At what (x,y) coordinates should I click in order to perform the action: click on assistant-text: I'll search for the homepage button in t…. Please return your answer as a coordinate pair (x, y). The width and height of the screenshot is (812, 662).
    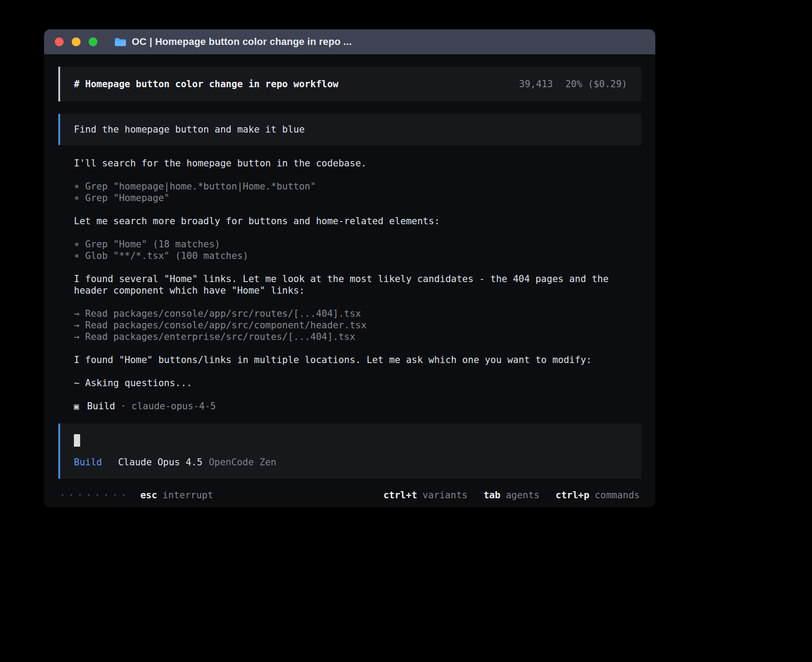
    Looking at the image, I should click on (357, 163).